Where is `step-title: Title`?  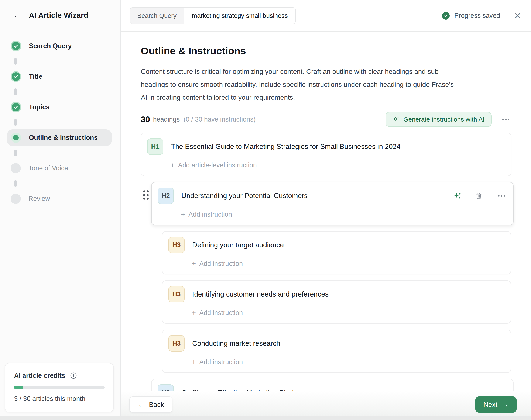
step-title: Title is located at coordinates (59, 77).